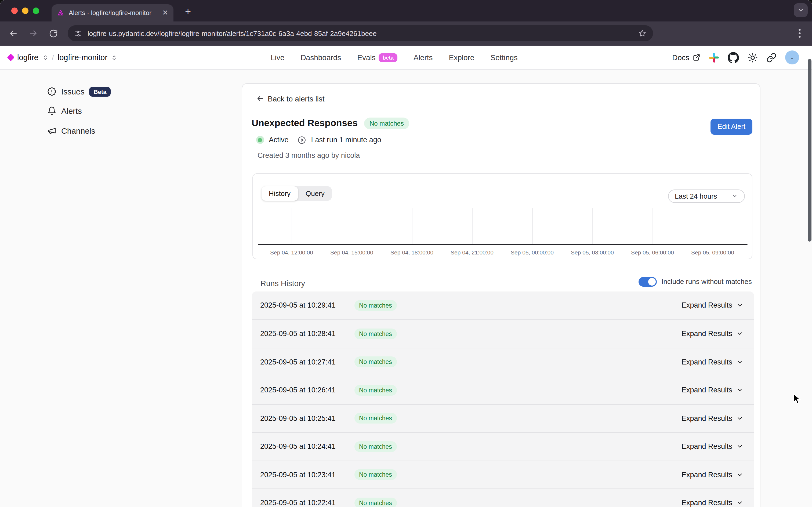  Describe the element at coordinates (801, 10) in the screenshot. I see `tab-search-button` at that location.